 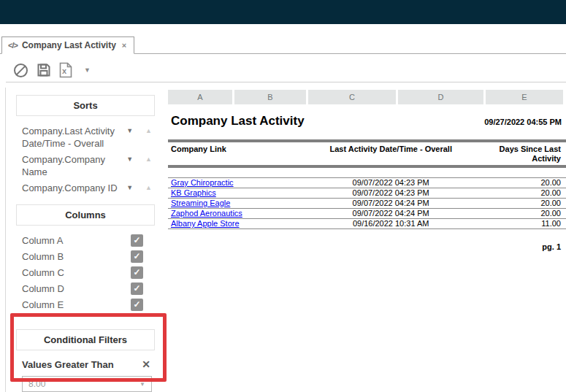 I want to click on tab-bar: </> Company Last Activity ×, so click(x=283, y=45).